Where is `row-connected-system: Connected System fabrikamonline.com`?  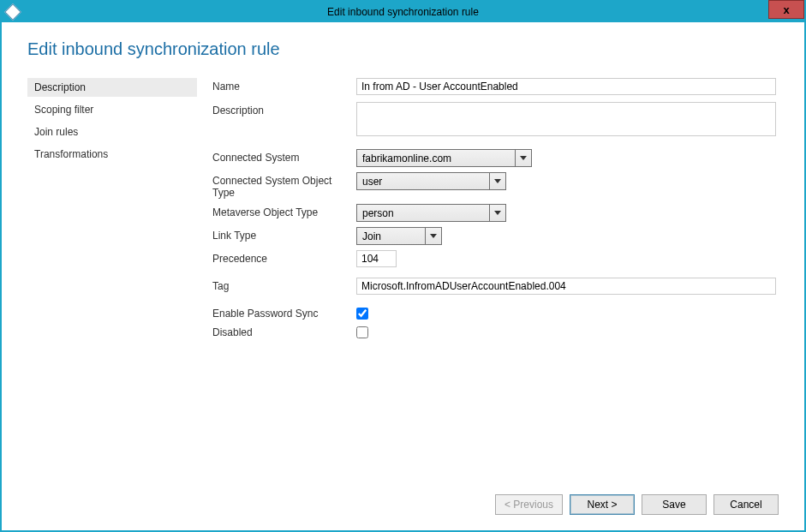
row-connected-system: Connected System fabrikamonline.com is located at coordinates (495, 158).